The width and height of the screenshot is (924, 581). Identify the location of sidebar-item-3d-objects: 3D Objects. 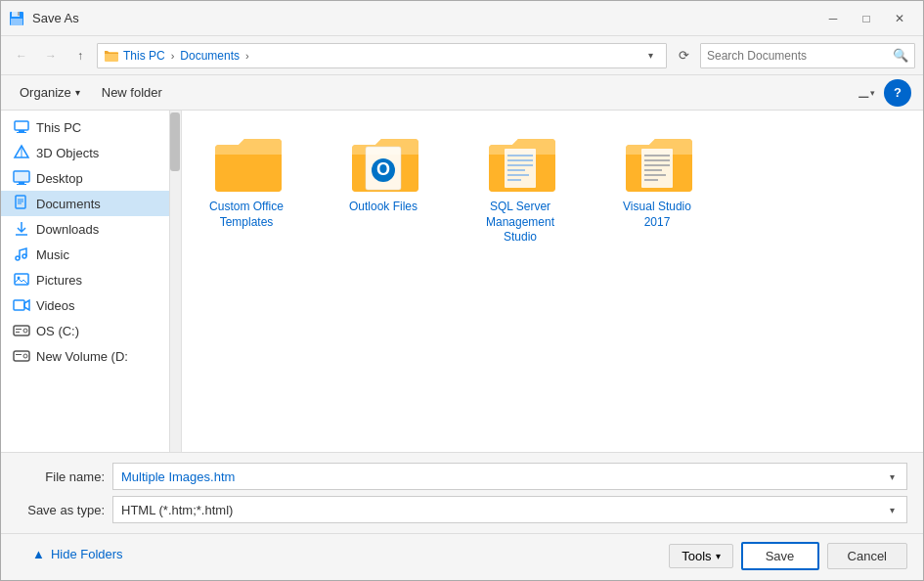
(91, 153).